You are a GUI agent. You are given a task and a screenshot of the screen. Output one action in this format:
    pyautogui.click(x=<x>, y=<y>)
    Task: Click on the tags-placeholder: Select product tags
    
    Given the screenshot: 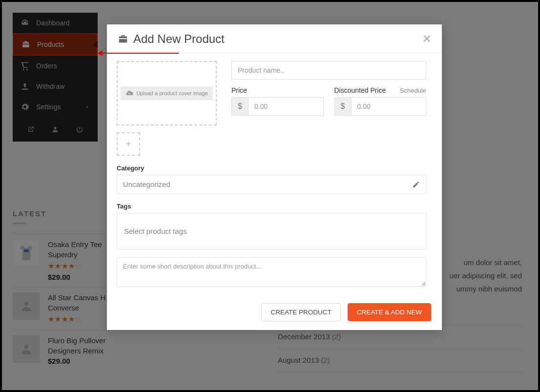 What is the action you would take?
    pyautogui.click(x=155, y=231)
    